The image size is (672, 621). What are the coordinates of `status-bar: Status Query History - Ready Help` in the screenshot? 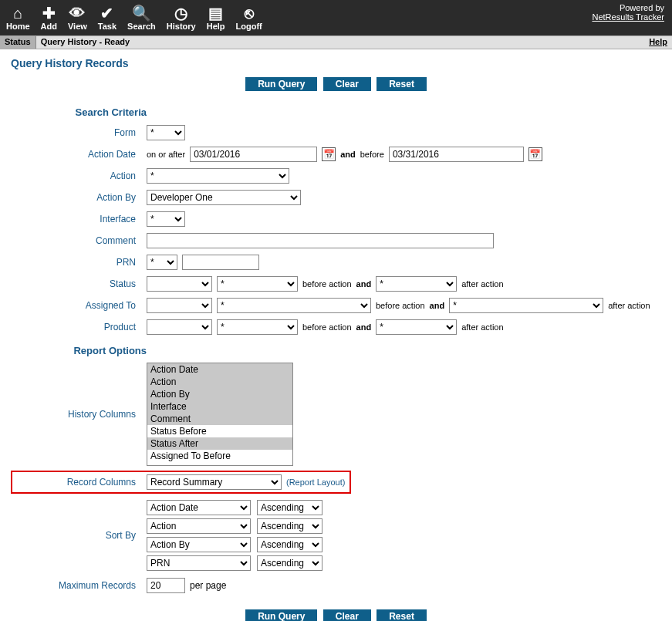 It's located at (336, 42).